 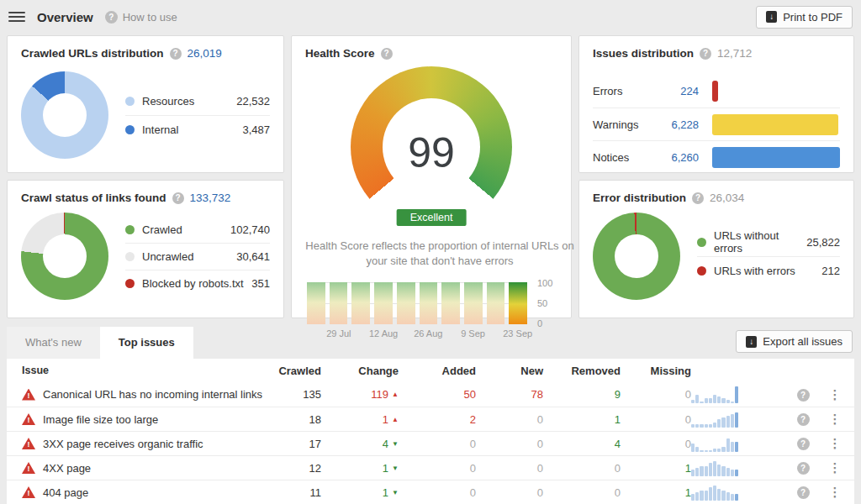 What do you see at coordinates (430, 467) in the screenshot?
I see `table-row: ! 4XX page 12 1▼ 0 0 0 1 ? ⋮` at bounding box center [430, 467].